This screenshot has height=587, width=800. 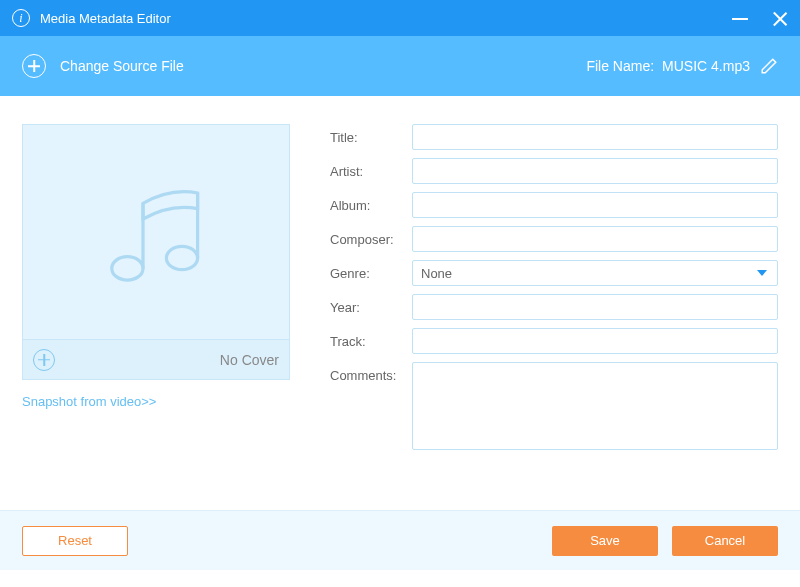 I want to click on minimize-button, so click(x=740, y=18).